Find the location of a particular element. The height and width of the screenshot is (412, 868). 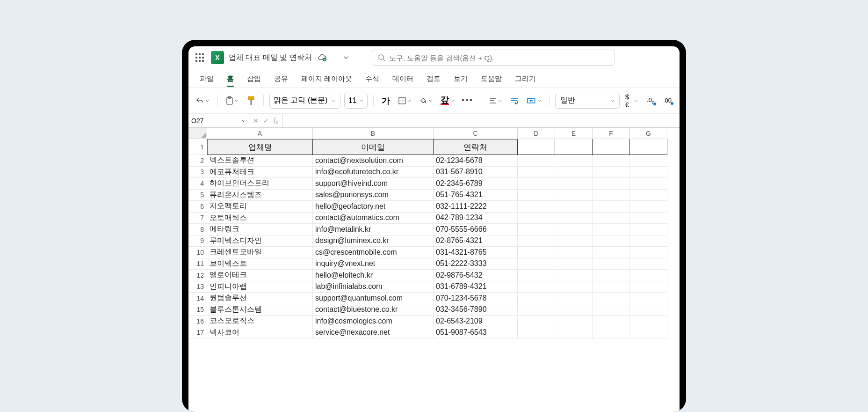

tab-검토: 검토 is located at coordinates (434, 79).